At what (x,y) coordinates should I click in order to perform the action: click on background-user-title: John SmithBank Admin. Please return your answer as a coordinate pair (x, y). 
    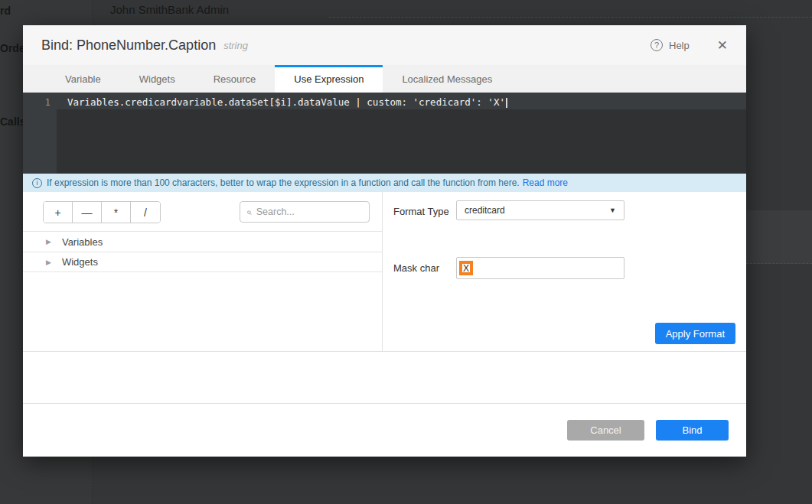
    Looking at the image, I should click on (170, 9).